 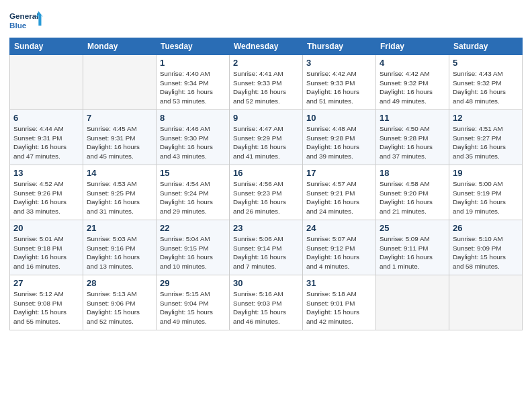 What do you see at coordinates (120, 283) in the screenshot?
I see `day-number: 28` at bounding box center [120, 283].